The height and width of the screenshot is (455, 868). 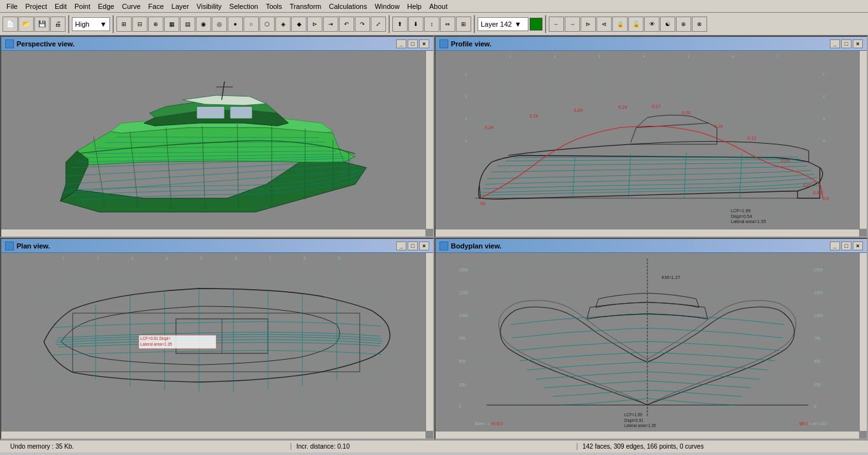 What do you see at coordinates (348, 6) in the screenshot?
I see `menu-calculations: Calculations` at bounding box center [348, 6].